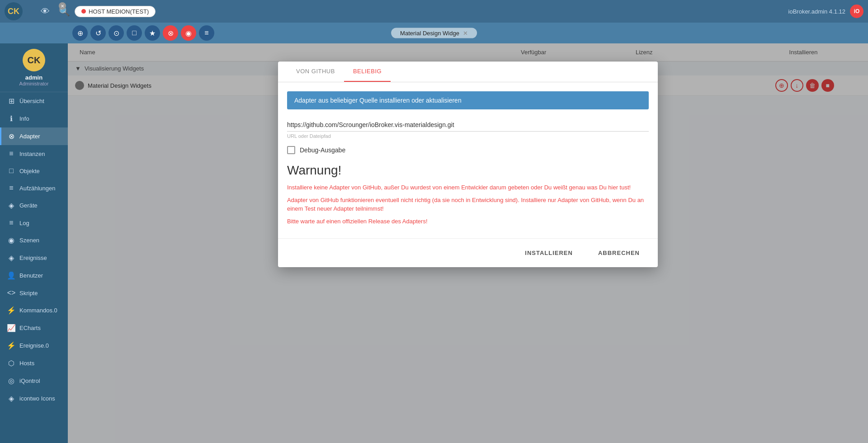 This screenshot has height=443, width=868. What do you see at coordinates (11, 154) in the screenshot?
I see `instanzen-icon: ≡` at bounding box center [11, 154].